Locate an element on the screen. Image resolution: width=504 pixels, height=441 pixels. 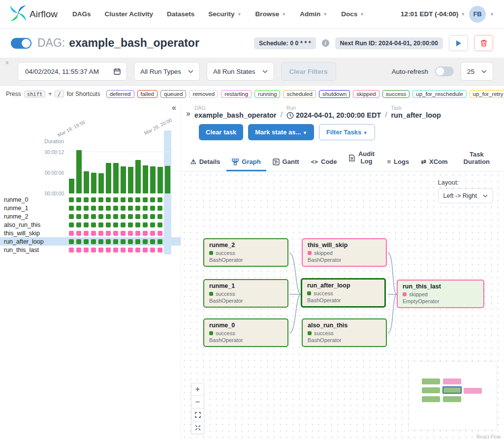
grid-row-runme_1: runme_1 is located at coordinates (91, 208).